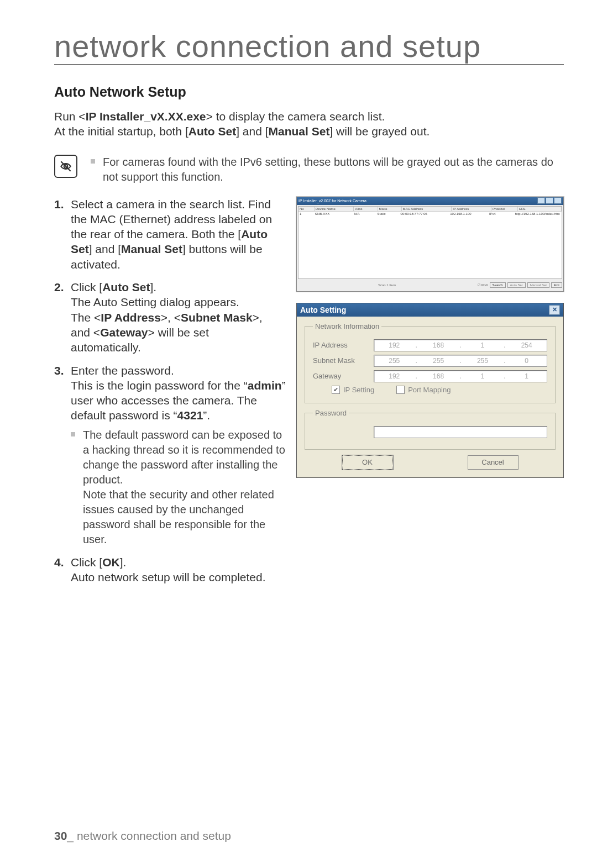 The image size is (597, 868). Describe the element at coordinates (429, 390) in the screenshot. I see `port-mapping-label: Port Mapping` at that location.